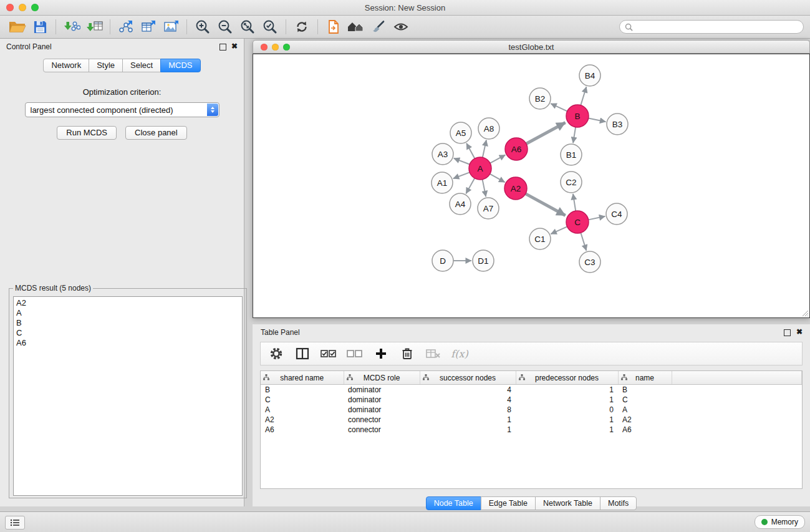  What do you see at coordinates (485, 149) in the screenshot?
I see `edge-A-A8` at bounding box center [485, 149].